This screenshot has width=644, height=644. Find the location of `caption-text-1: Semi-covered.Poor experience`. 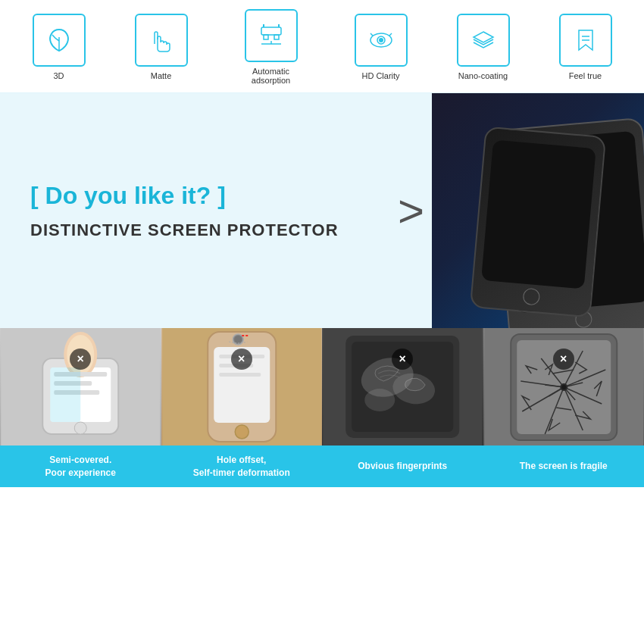

caption-text-1: Semi-covered.Poor experience is located at coordinates (80, 467).